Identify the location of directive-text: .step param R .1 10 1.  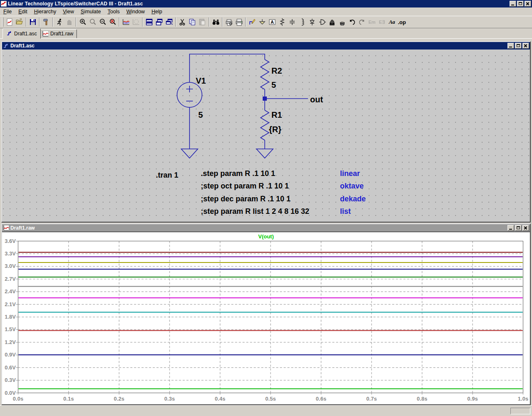
(238, 174).